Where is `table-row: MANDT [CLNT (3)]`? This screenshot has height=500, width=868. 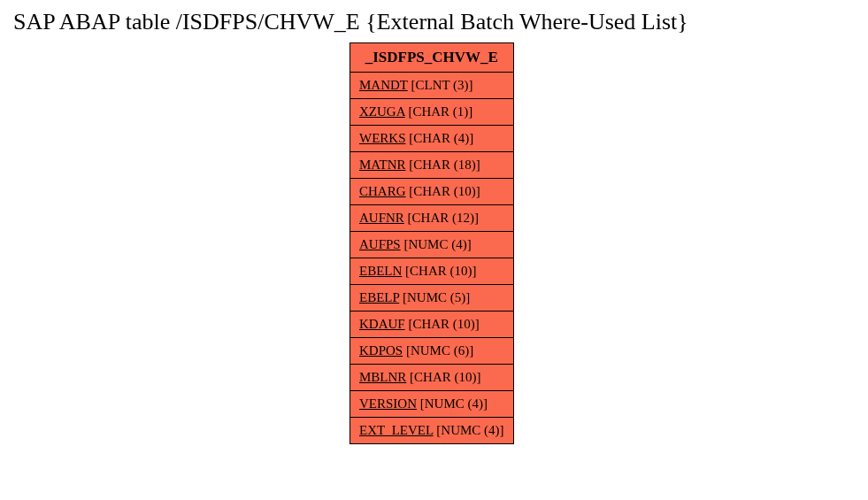 table-row: MANDT [CLNT (3)] is located at coordinates (432, 86).